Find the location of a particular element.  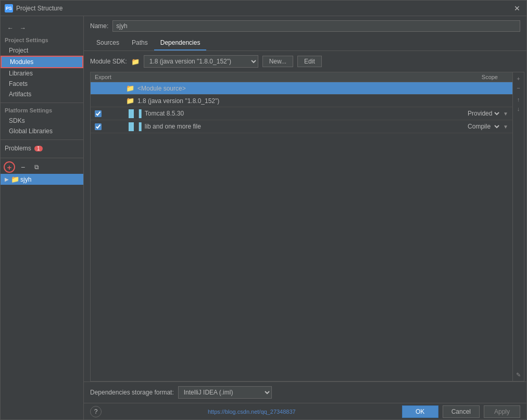

scope-dropdown-arrow: ▼ is located at coordinates (506, 113).